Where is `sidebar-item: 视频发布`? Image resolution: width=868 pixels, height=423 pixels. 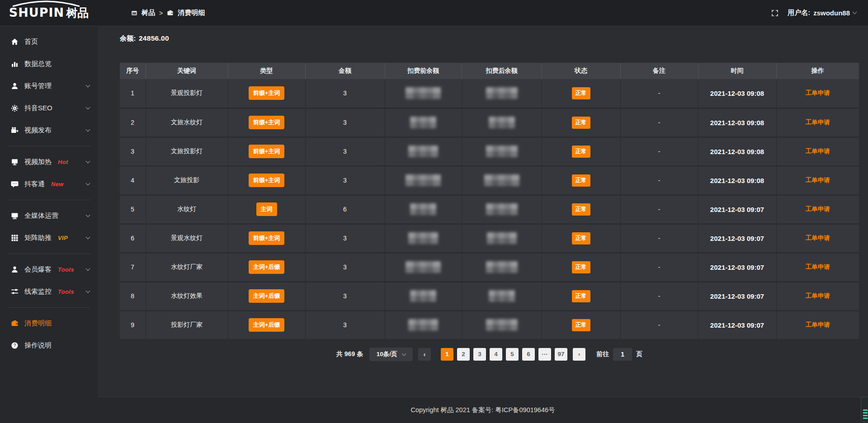
sidebar-item: 视频发布 is located at coordinates (49, 130).